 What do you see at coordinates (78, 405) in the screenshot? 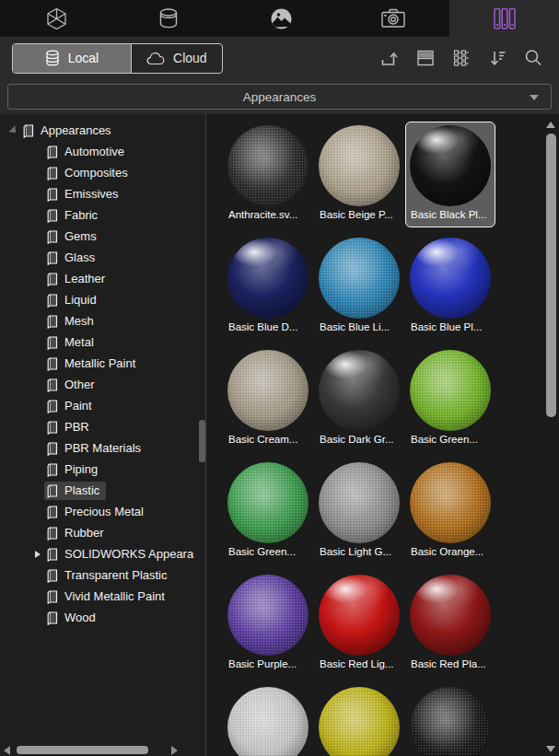
I see `tree-item-label: Paint` at bounding box center [78, 405].